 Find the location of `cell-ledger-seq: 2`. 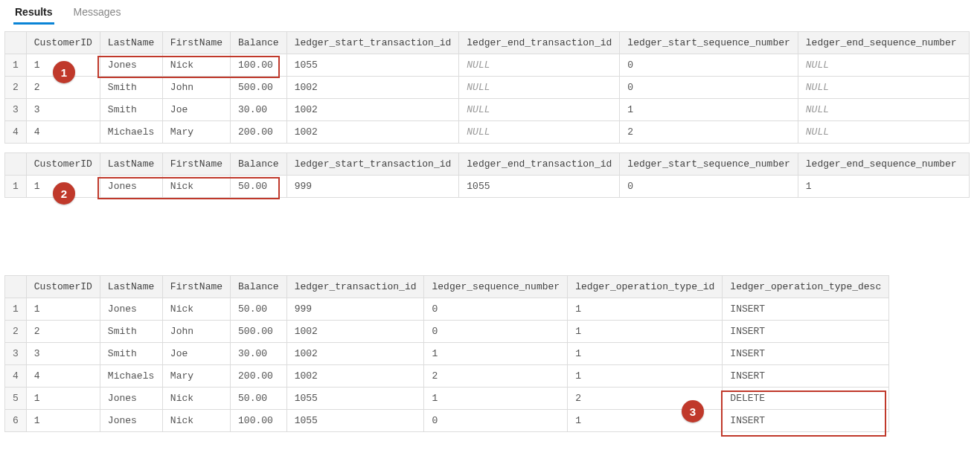

cell-ledger-seq: 2 is located at coordinates (496, 376).